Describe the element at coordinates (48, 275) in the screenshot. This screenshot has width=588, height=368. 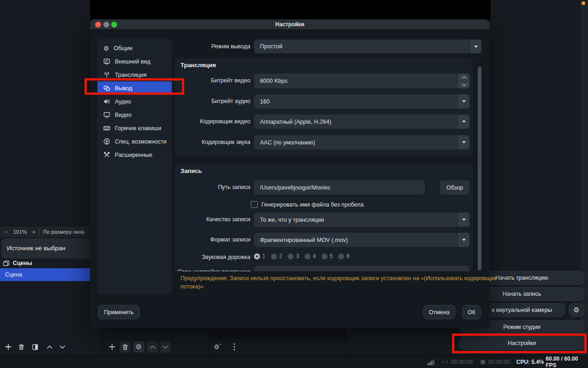
I see `scene-list-item: Сцена` at that location.